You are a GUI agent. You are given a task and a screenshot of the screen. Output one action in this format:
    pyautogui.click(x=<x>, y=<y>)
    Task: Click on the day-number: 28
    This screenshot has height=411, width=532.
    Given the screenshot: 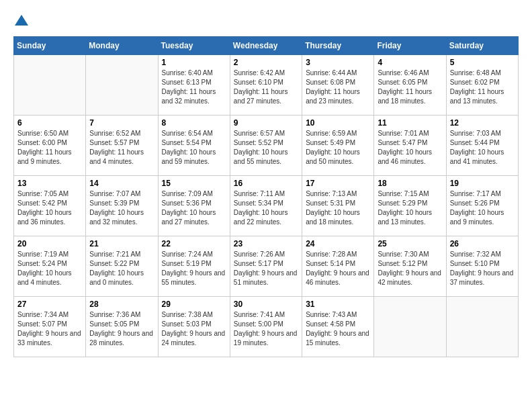 What is the action you would take?
    pyautogui.click(x=122, y=304)
    